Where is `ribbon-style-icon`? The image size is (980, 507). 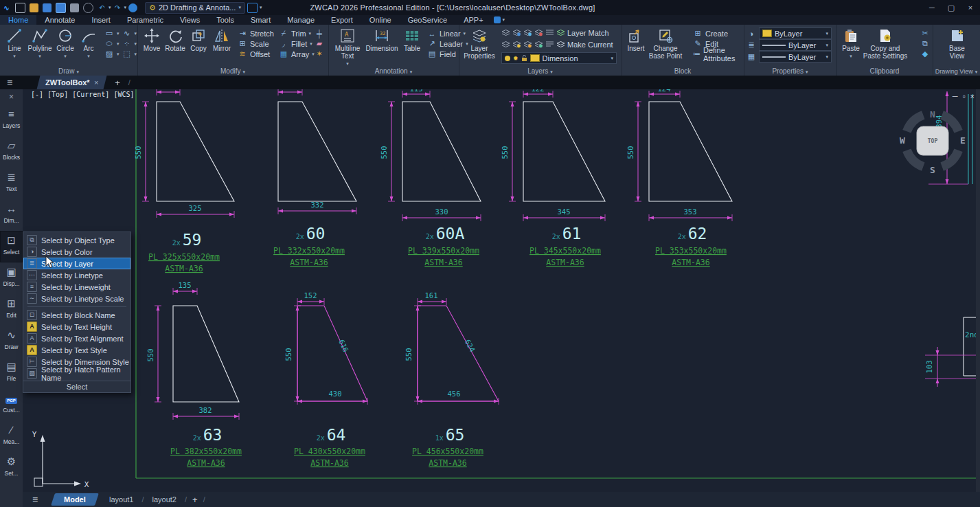
ribbon-style-icon is located at coordinates (497, 20).